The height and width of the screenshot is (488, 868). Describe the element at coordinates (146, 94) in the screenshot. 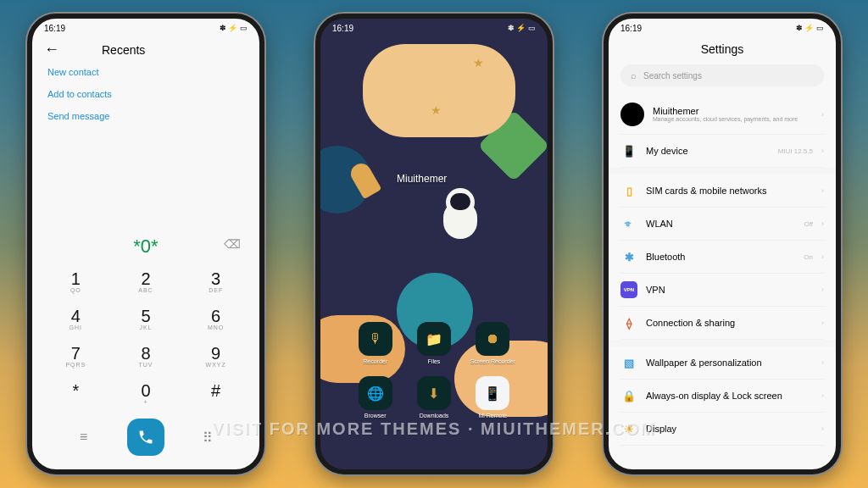

I see `recents-menu-item: Add to contacts` at that location.